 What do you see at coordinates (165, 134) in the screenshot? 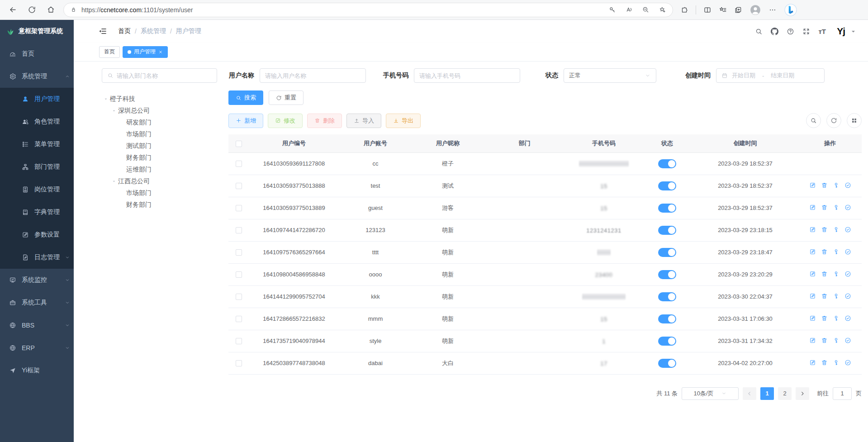
I see `tree-node: 市场部门` at bounding box center [165, 134].